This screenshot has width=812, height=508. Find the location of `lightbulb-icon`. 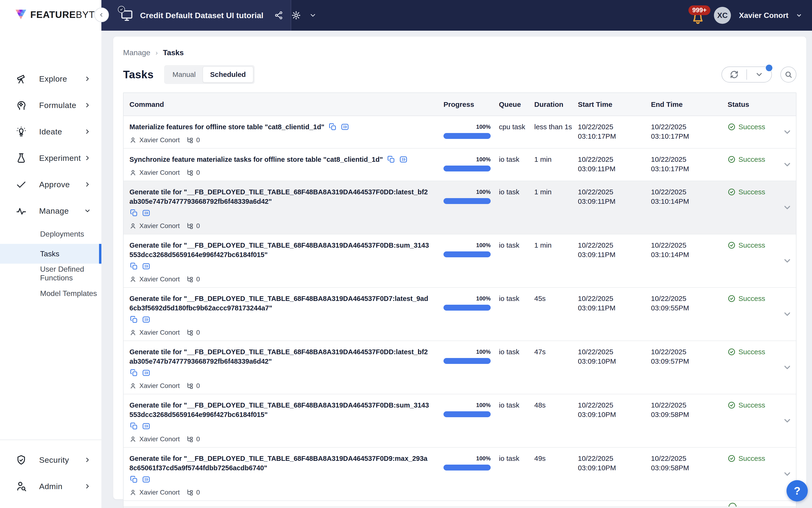

lightbulb-icon is located at coordinates (21, 132).